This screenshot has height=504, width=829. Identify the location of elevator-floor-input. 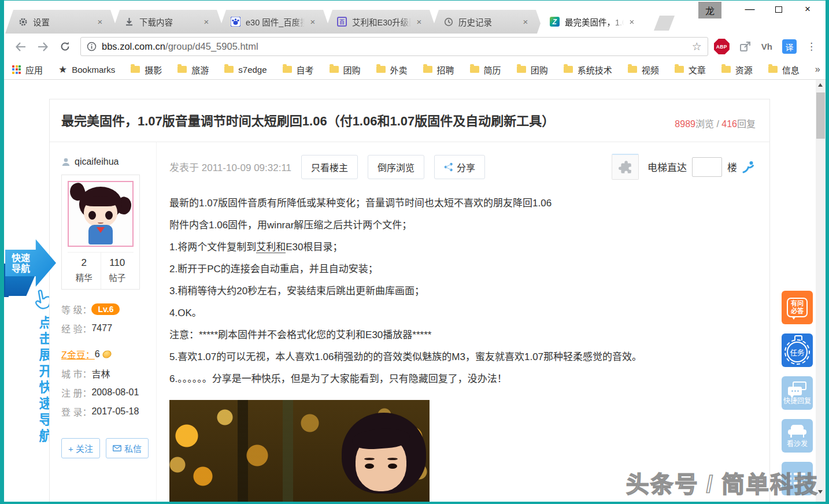
(707, 167).